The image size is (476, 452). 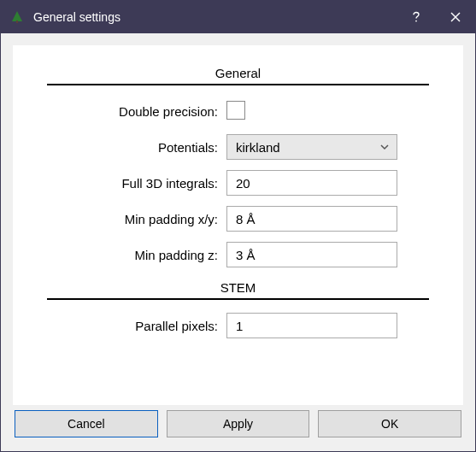 What do you see at coordinates (238, 111) in the screenshot?
I see `row-double-precision: Double precision:` at bounding box center [238, 111].